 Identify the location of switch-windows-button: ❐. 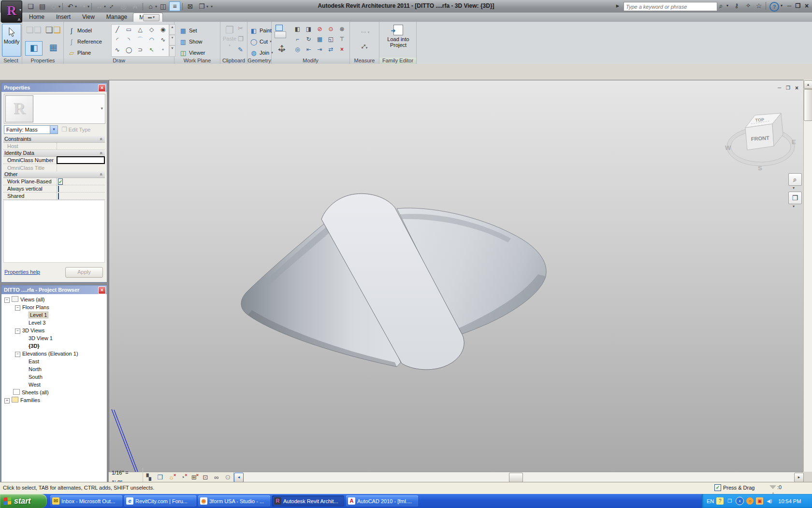
(202, 6).